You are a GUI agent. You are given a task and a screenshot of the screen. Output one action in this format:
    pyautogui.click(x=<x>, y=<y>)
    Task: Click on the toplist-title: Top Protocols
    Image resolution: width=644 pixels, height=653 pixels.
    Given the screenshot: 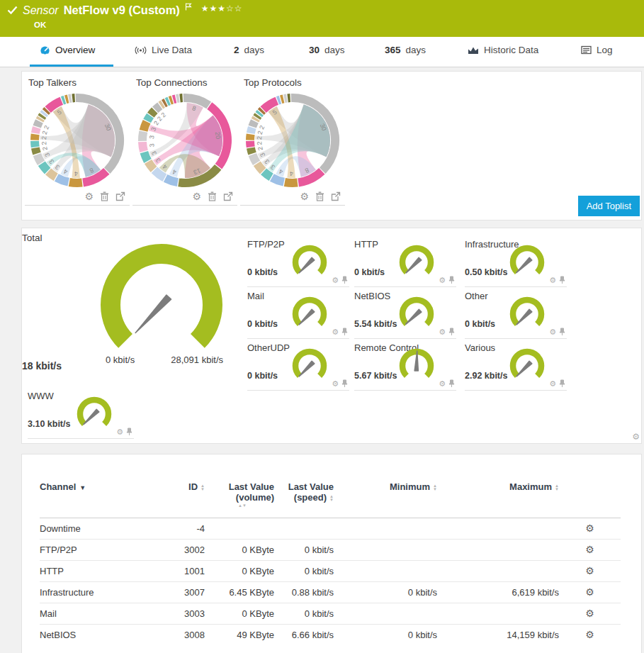 What is the action you would take?
    pyautogui.click(x=293, y=82)
    